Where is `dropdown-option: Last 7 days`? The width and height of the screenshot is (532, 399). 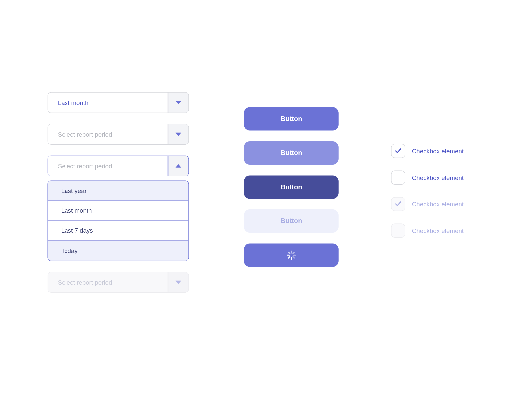 dropdown-option: Last 7 days is located at coordinates (118, 231).